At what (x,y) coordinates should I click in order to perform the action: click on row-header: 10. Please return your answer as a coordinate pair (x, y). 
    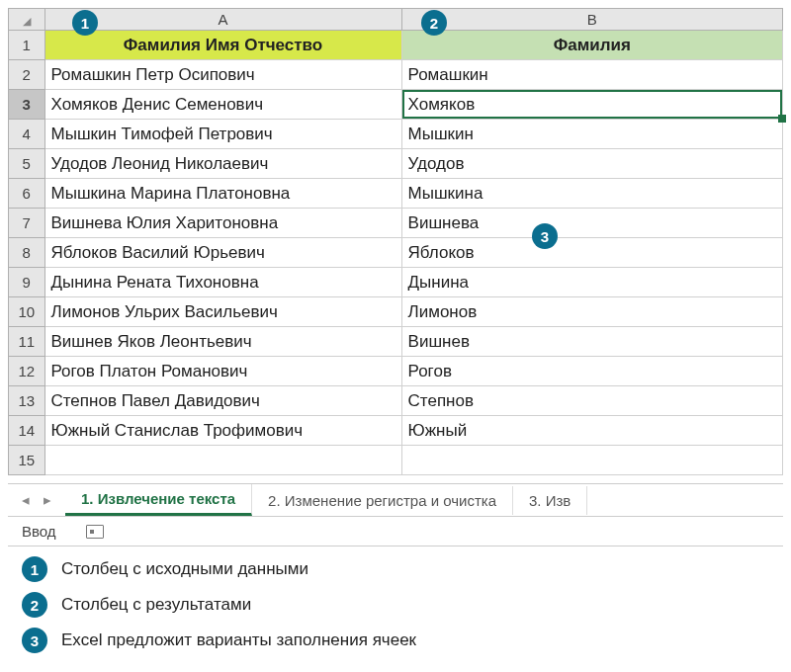
    Looking at the image, I should click on (28, 312).